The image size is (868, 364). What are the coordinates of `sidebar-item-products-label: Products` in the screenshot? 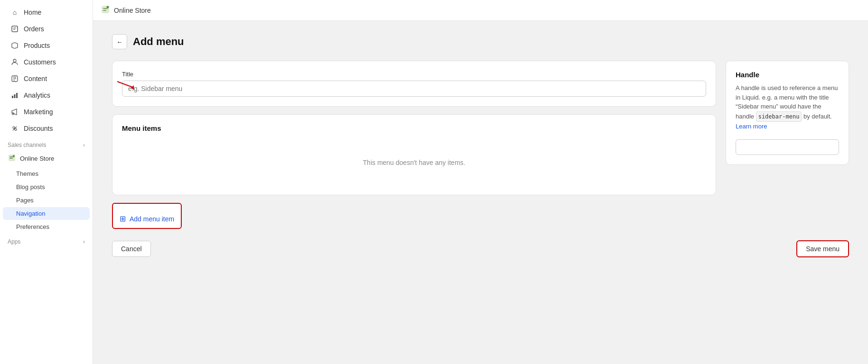 It's located at (37, 46).